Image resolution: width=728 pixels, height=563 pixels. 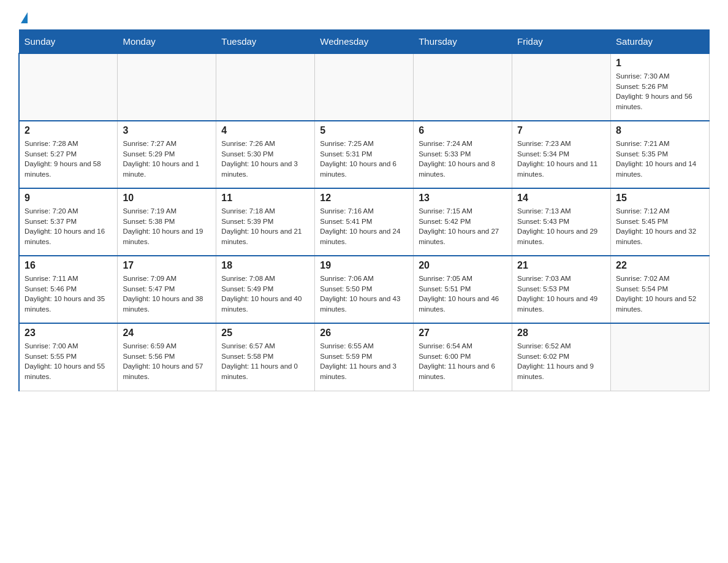 What do you see at coordinates (463, 155) in the screenshot?
I see `calendar-cell: 6Sunrise: 7:24 AM Sunset: 5:33 PM Daylig…` at bounding box center [463, 155].